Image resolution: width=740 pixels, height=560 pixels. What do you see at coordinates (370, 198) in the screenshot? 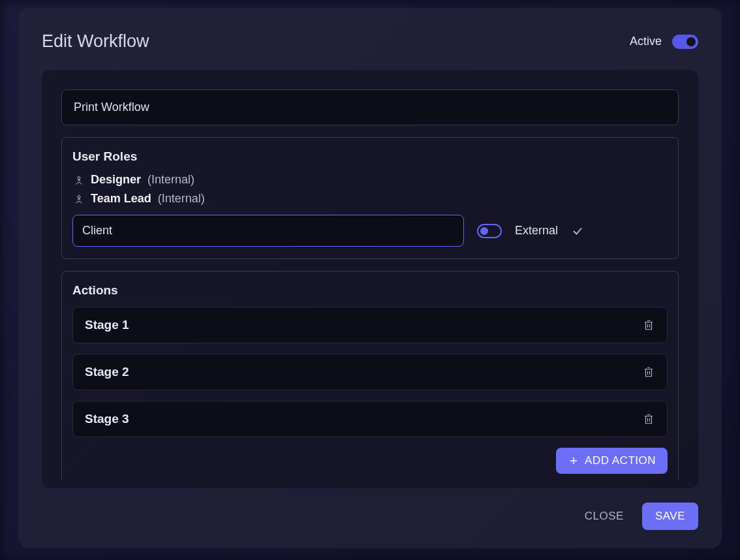
I see `role-row: Team Lead (Internal)` at bounding box center [370, 198].